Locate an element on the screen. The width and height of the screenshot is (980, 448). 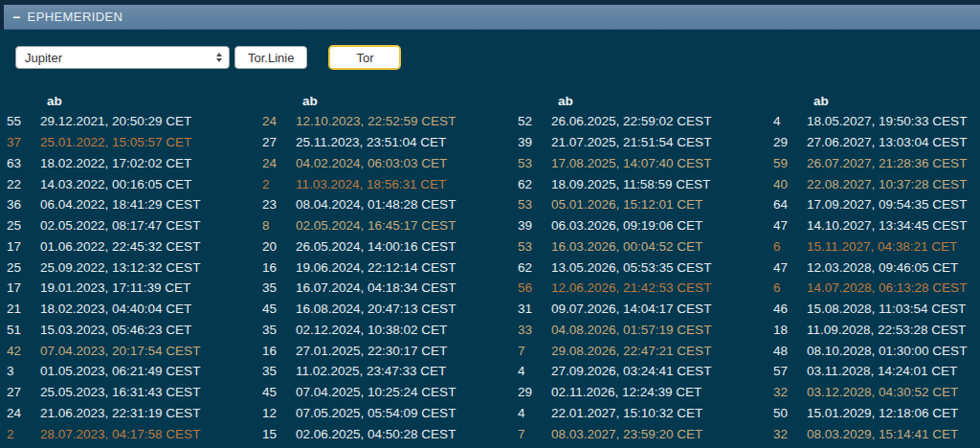
row-datetime: 11.02.2025, 23:47:33 CET is located at coordinates (371, 371).